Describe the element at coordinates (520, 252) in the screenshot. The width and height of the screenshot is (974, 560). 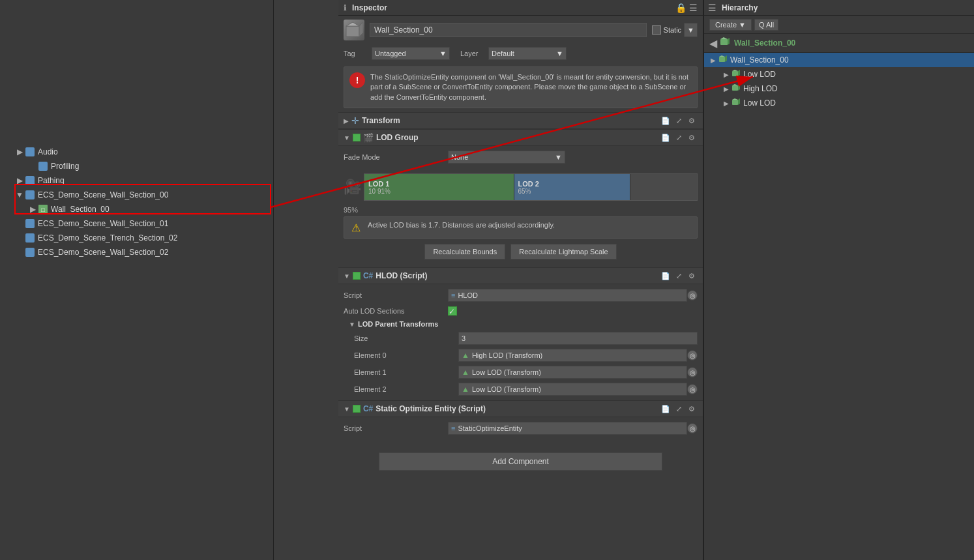
I see `lod-buttons-row: Recalculate Bounds Recalculate Lightmap …` at that location.